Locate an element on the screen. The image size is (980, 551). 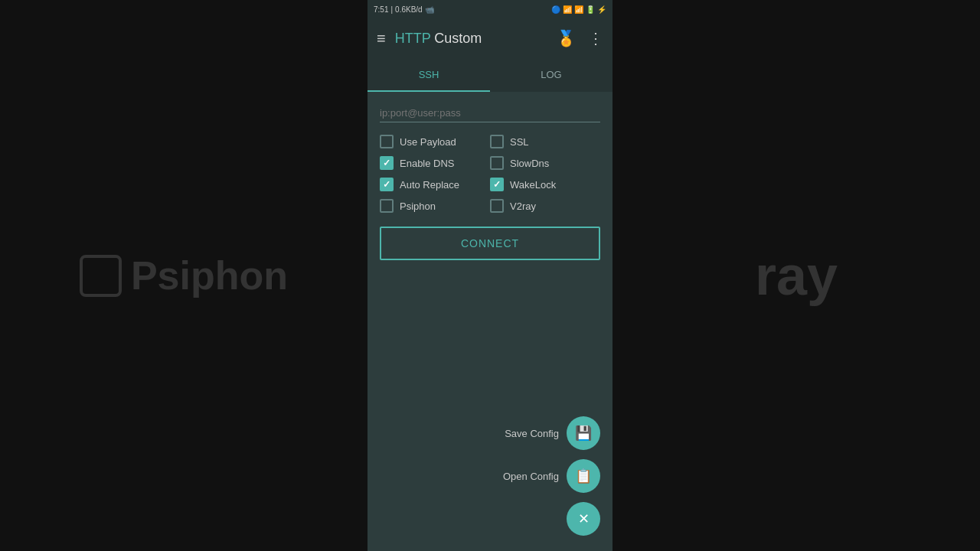
badge-icon: 🏅 is located at coordinates (567, 38).